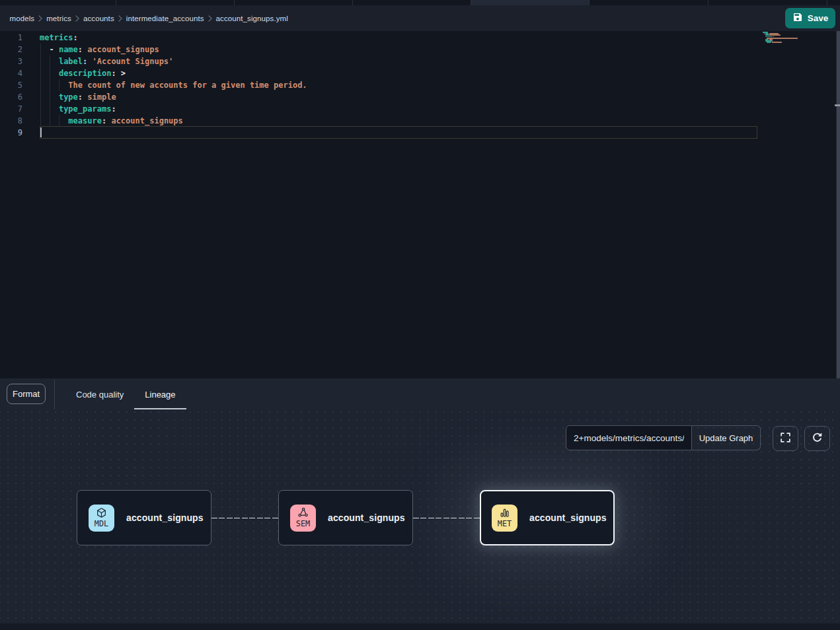  I want to click on breadcrumb-item-accounts: accounts, so click(99, 18).